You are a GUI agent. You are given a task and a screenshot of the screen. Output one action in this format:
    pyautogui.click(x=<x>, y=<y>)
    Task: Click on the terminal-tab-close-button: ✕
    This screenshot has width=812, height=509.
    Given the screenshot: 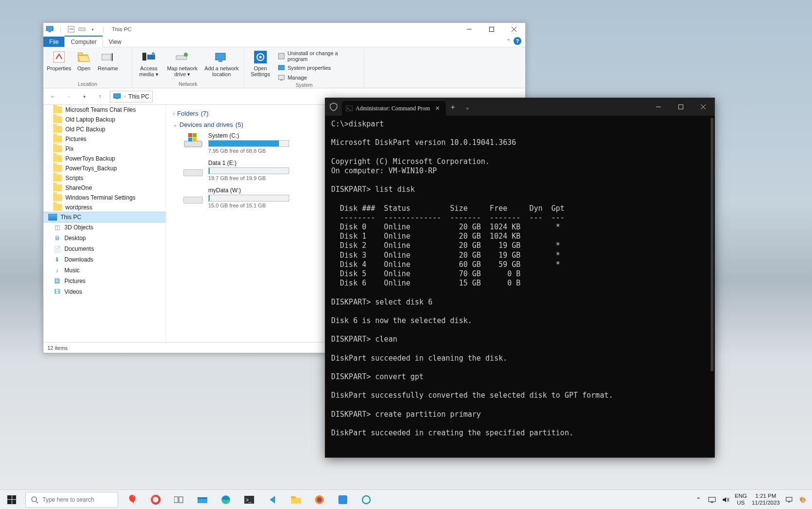 What is the action you would take?
    pyautogui.click(x=437, y=108)
    